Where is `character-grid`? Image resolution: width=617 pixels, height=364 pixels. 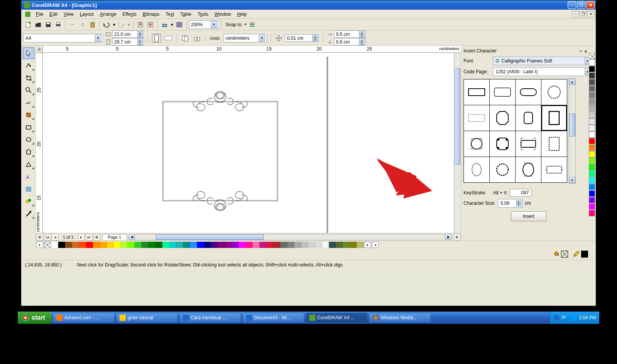 character-grid is located at coordinates (515, 131).